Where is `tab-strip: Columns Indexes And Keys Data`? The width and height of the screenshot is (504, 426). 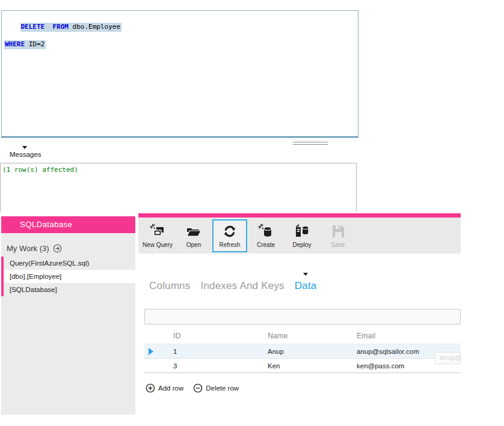
tab-strip: Columns Indexes And Keys Data is located at coordinates (233, 286).